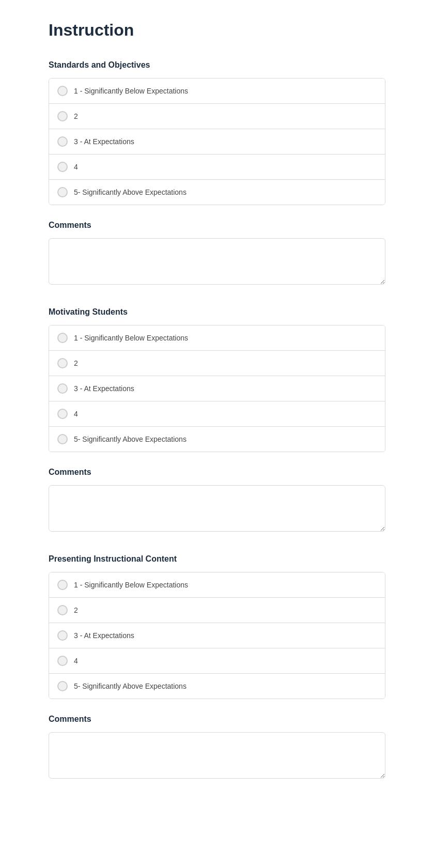 Image resolution: width=434 pixels, height=868 pixels. I want to click on radio-group-presenting-instructional-content: 1 - Significantly Below Expectations23 -…, so click(217, 636).